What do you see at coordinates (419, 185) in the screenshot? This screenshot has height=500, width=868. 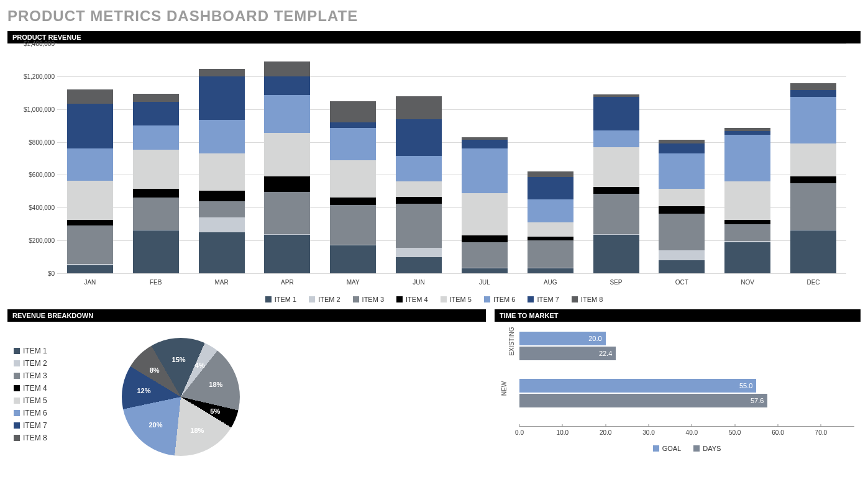 I see `bar-jun` at bounding box center [419, 185].